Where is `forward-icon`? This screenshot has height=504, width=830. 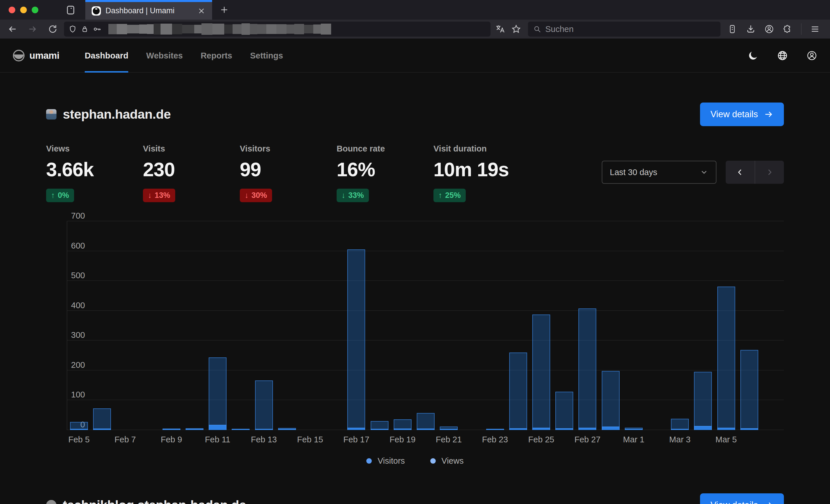
forward-icon is located at coordinates (32, 29).